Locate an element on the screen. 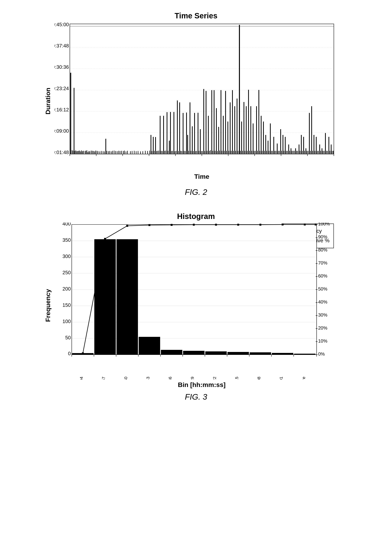 The width and height of the screenshot is (392, 560). svg-text: 00:11:36 is located at coordinates (170, 378).